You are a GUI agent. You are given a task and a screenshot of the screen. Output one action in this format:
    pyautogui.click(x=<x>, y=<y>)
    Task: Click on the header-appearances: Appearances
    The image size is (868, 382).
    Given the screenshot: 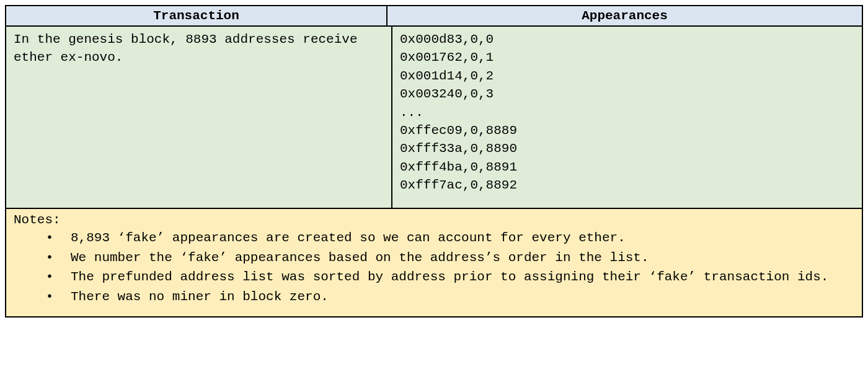 What is the action you would take?
    pyautogui.click(x=625, y=16)
    